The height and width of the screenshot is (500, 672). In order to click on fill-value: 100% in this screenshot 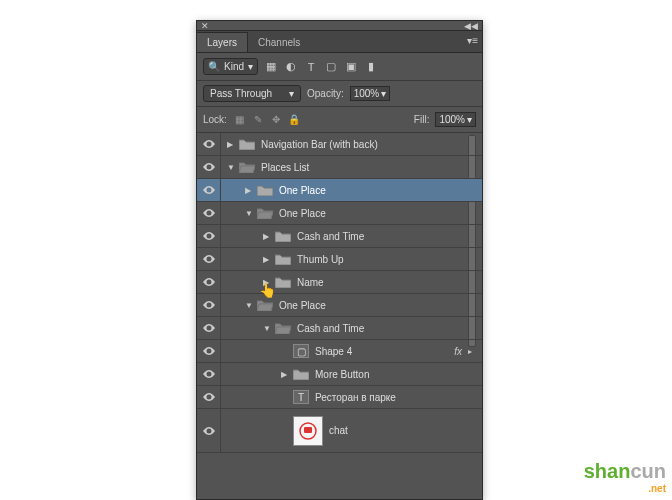, I will do `click(452, 120)`.